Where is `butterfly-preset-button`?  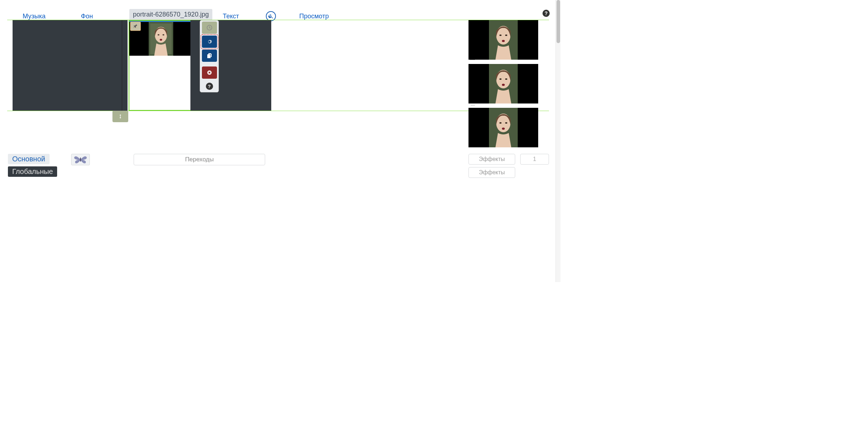
butterfly-preset-button is located at coordinates (80, 160).